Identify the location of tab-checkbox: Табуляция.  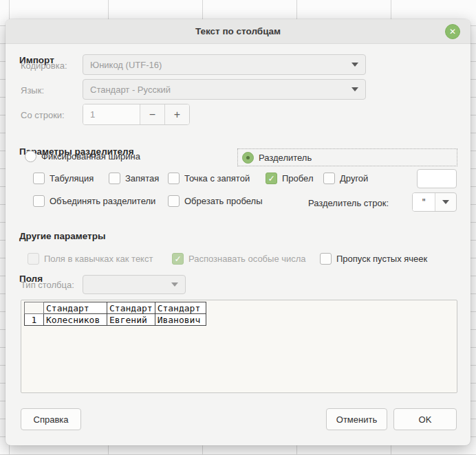
(63, 179).